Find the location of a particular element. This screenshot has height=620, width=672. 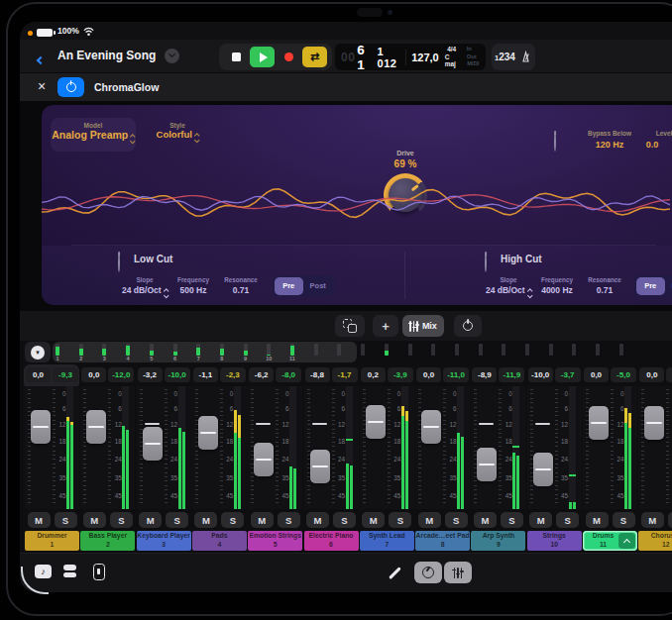

controls-view-button is located at coordinates (428, 572).